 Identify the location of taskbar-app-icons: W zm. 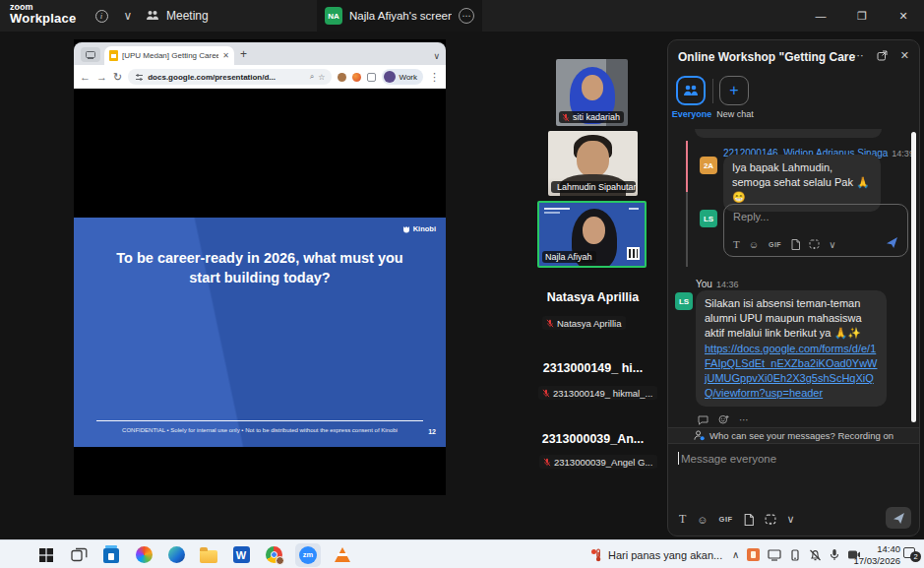
(195, 554).